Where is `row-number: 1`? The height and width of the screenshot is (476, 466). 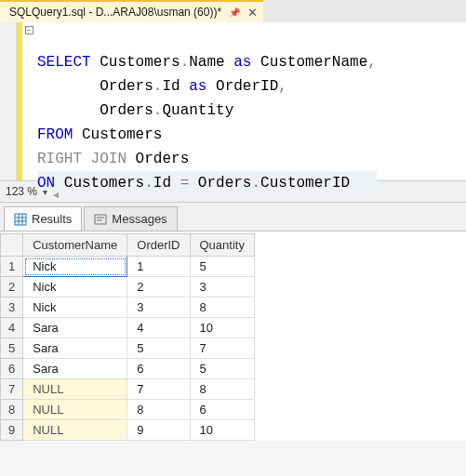
row-number: 1 is located at coordinates (12, 267).